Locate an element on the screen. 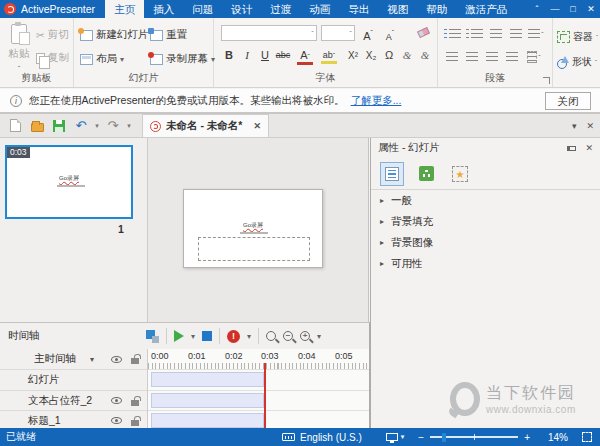 The width and height of the screenshot is (600, 446). insert-symbol-button: Ω is located at coordinates (389, 56).